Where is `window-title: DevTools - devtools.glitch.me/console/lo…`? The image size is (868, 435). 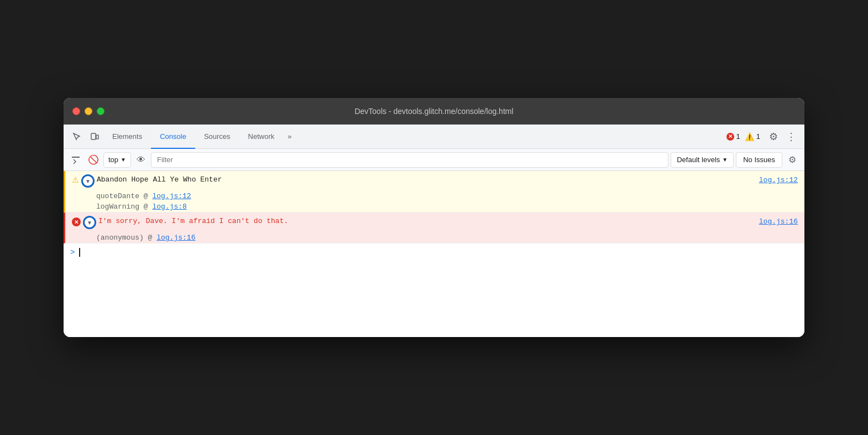
window-title: DevTools - devtools.glitch.me/console/lo… is located at coordinates (433, 111).